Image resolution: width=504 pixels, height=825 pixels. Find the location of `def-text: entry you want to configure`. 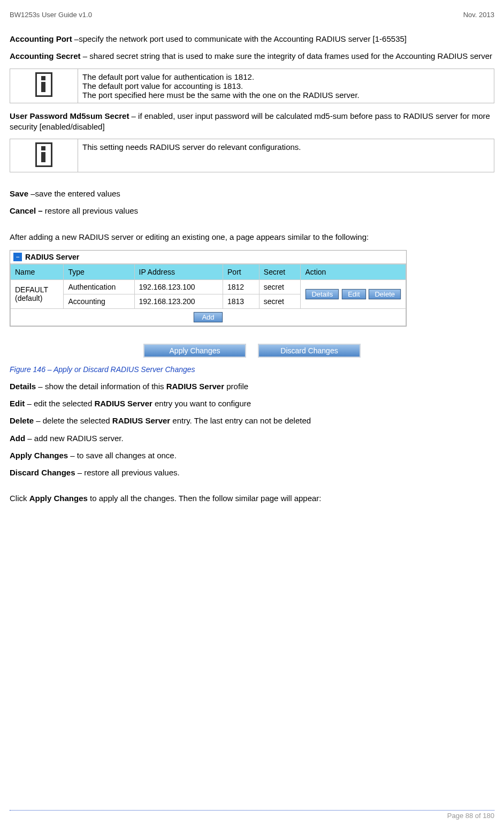

def-text: entry you want to configure is located at coordinates (202, 404).